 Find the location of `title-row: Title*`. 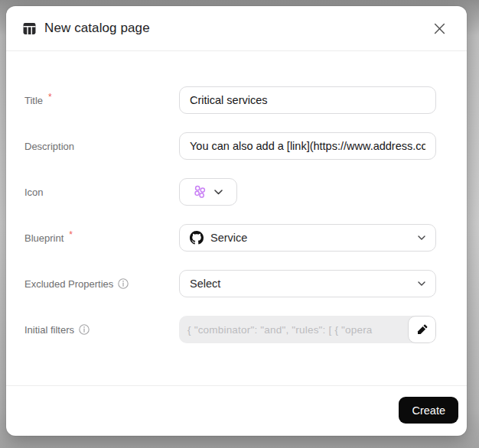

title-row: Title* is located at coordinates (236, 100).